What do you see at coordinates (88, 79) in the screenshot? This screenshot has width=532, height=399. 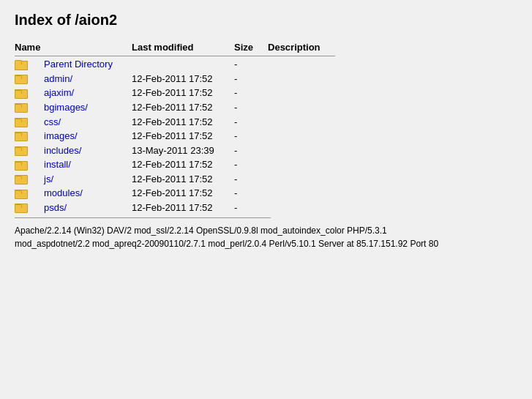 I see `entry-name-cell: admin/` at bounding box center [88, 79].